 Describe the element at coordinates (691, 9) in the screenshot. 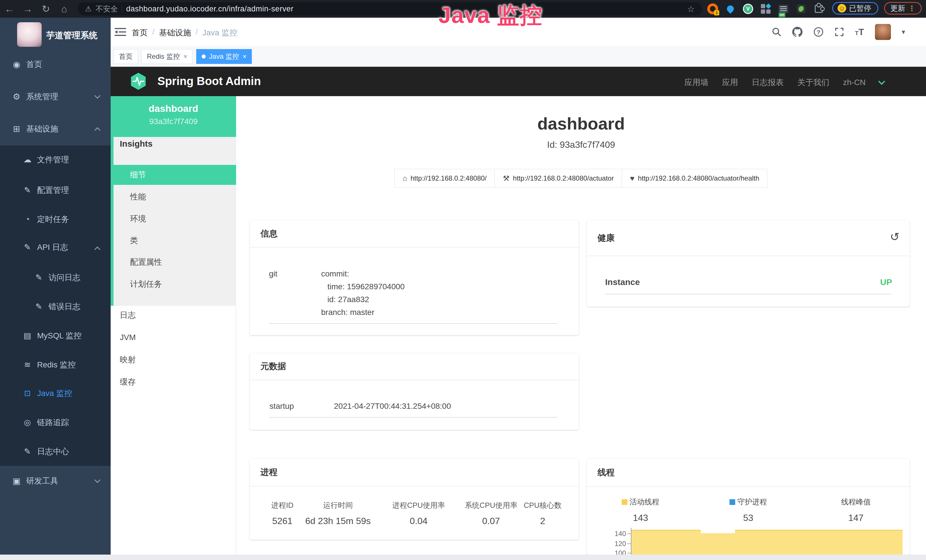

I see `bookmark-star-icon: ☆` at that location.